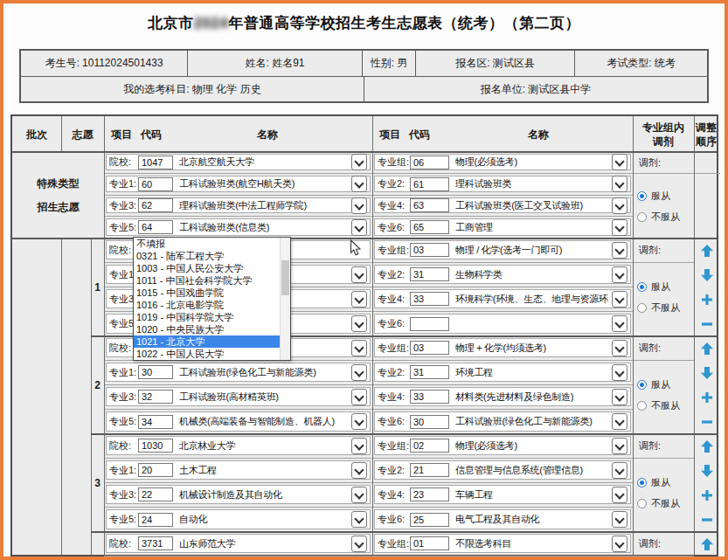 This screenshot has width=728, height=560. I want to click on code-input: 61, so click(430, 184).